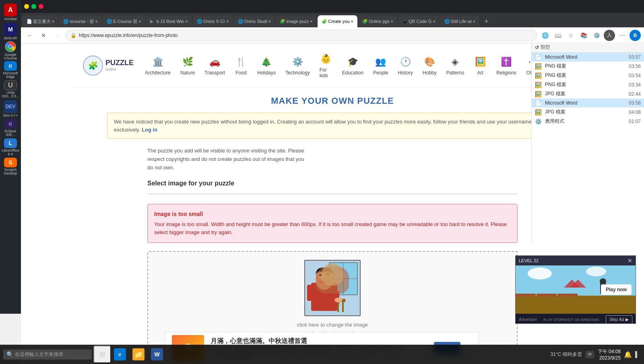 This screenshot has height=364, width=644. I want to click on tab-5: 🌐 Onirix © Cr ×, so click(213, 21).